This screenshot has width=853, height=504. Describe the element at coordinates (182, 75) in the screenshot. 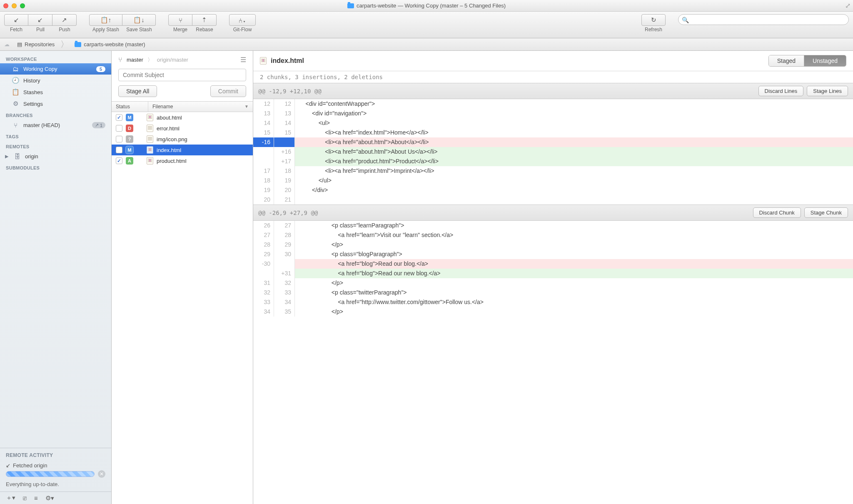

I see `commit-subject-input` at that location.